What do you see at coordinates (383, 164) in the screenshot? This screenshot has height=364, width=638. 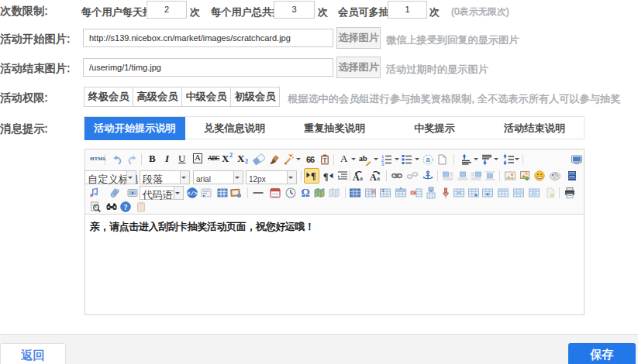 I see `svg-text: 3` at bounding box center [383, 164].